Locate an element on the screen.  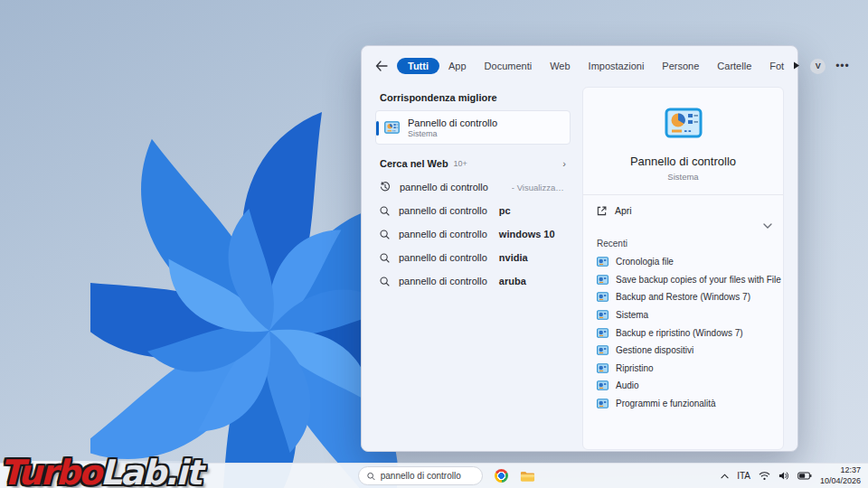
tab-web: Web is located at coordinates (560, 66).